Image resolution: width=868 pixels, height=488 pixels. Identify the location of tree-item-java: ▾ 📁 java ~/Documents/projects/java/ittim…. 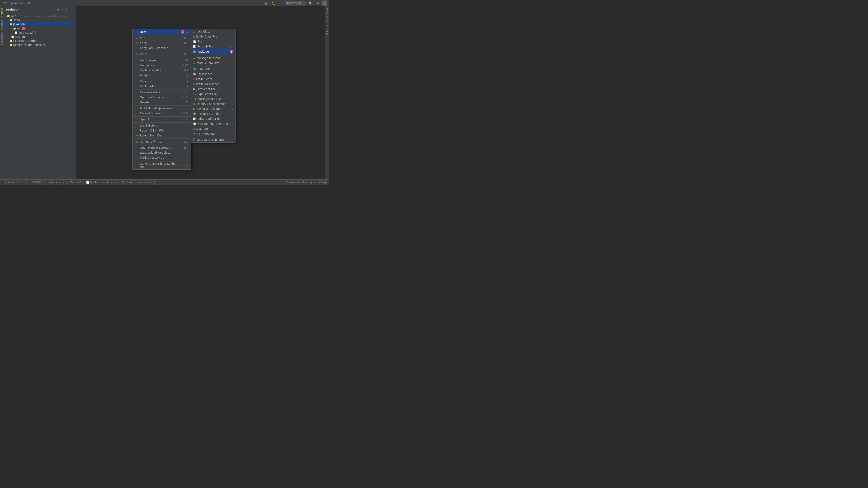
(40, 16).